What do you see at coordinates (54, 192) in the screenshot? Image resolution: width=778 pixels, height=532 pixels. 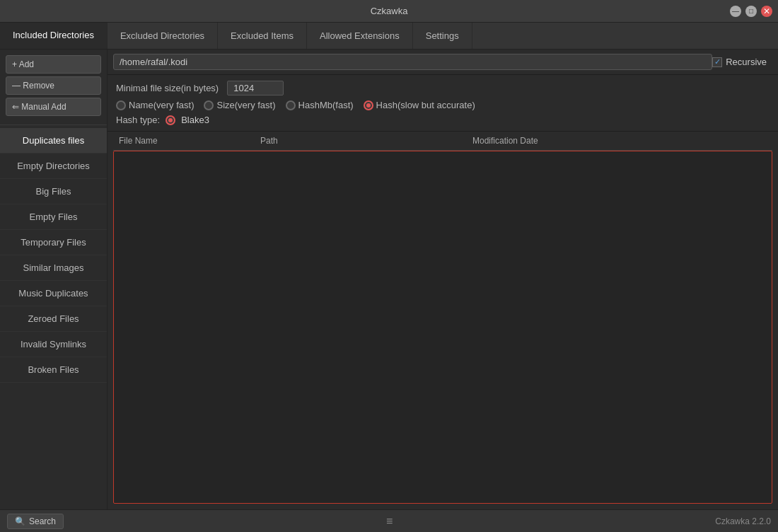 I see `sidebar-item-big-files: Big Files` at bounding box center [54, 192].